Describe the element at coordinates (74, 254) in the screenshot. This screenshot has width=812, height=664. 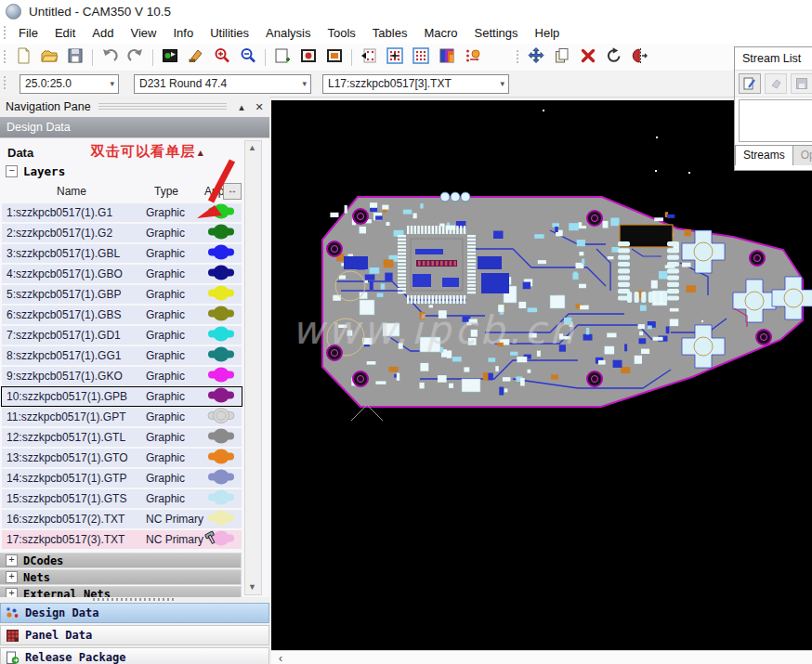
I see `layer-name: 3:szzkpcb0517(1).GBL` at that location.